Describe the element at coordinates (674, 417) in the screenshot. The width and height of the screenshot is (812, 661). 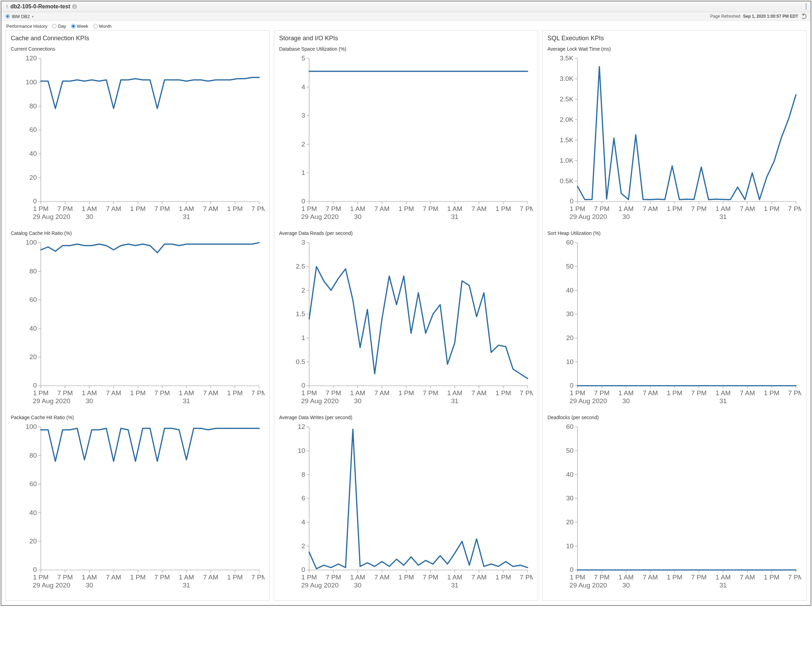
I see `chart-title: Deadlocks (per second)` at that location.